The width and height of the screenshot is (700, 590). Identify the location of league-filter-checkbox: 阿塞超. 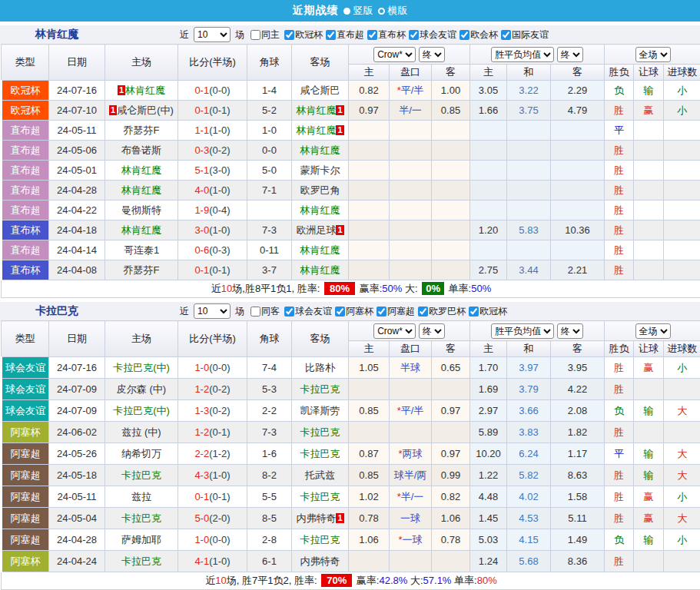
(394, 312).